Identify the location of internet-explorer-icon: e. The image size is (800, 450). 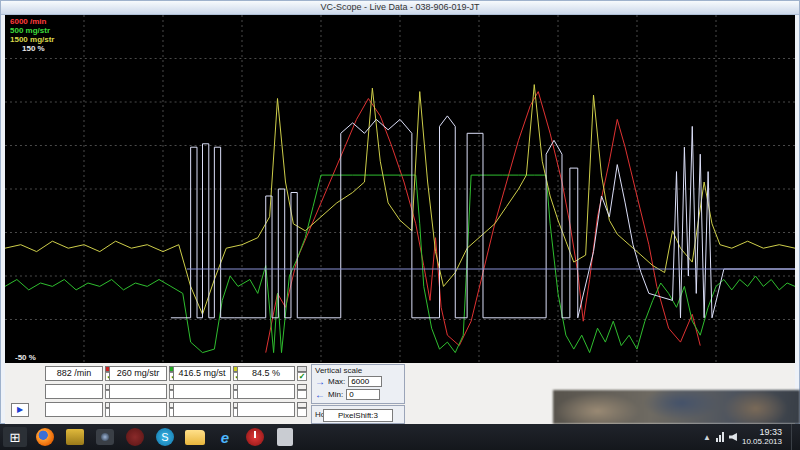
(225, 437).